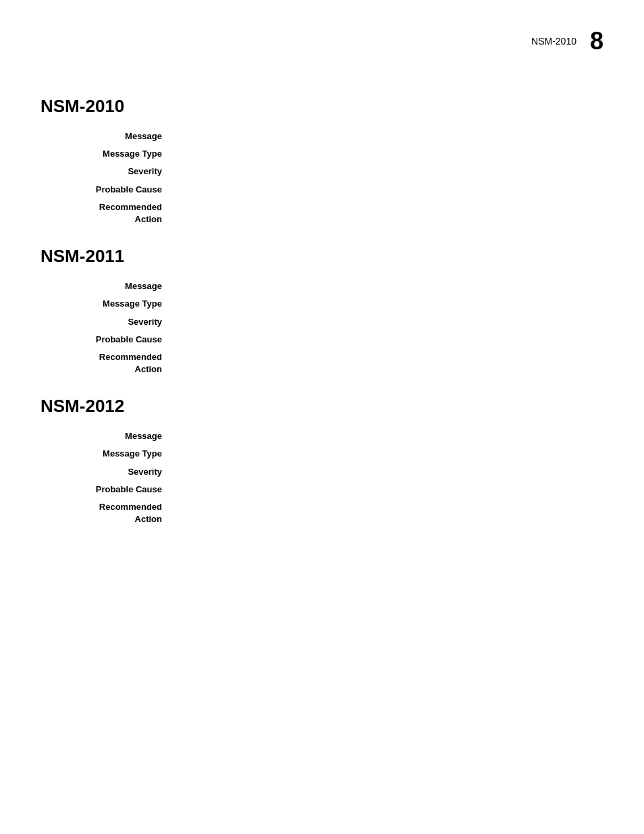  I want to click on label-severity-2012: Severity, so click(108, 472).